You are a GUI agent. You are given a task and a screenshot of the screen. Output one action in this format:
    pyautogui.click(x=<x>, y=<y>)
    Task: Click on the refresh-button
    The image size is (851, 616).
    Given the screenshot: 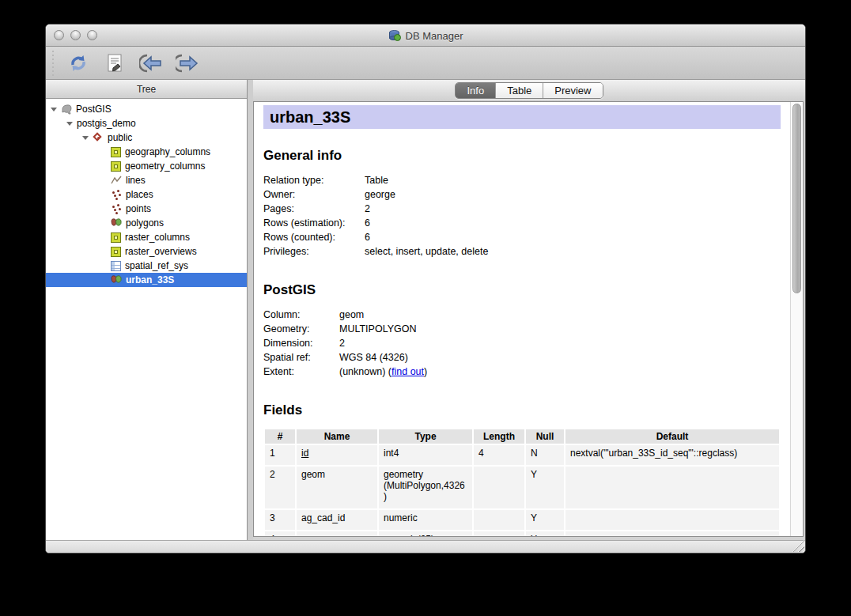 What is the action you would take?
    pyautogui.click(x=78, y=63)
    